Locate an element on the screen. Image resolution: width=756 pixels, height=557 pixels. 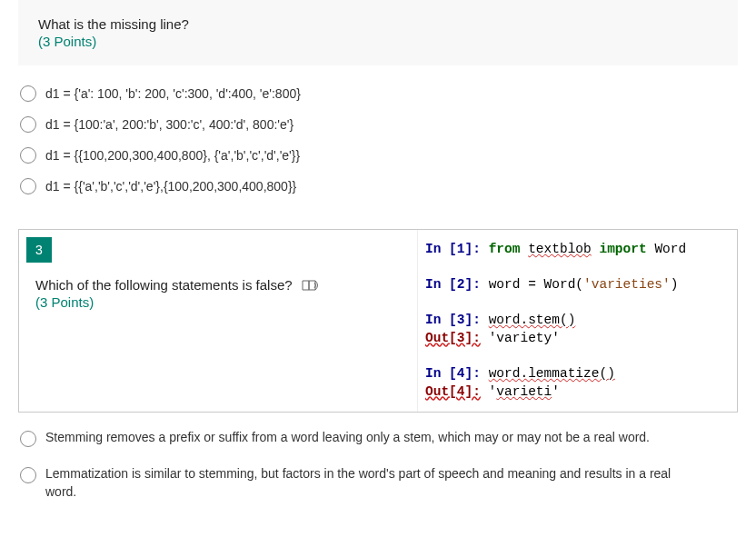
question2-text-wrap: Which of the following statements is fal… is located at coordinates (218, 301).